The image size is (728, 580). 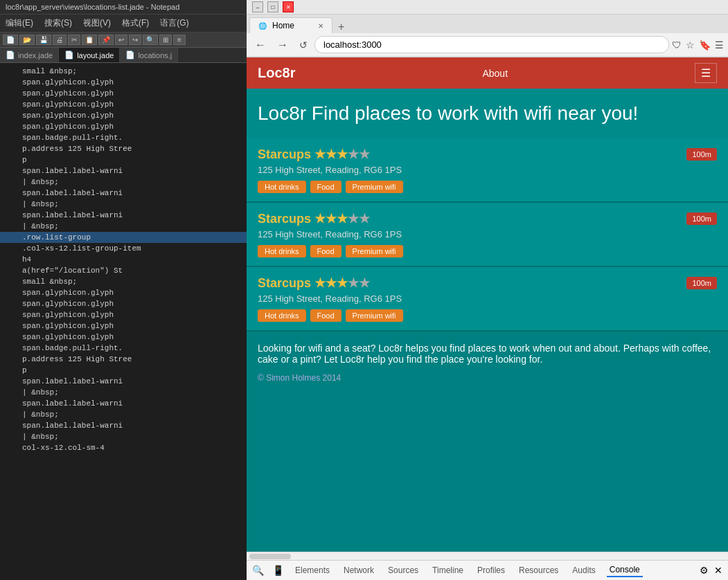 I want to click on code-line: span.badge.pull-right., so click(x=123, y=348).